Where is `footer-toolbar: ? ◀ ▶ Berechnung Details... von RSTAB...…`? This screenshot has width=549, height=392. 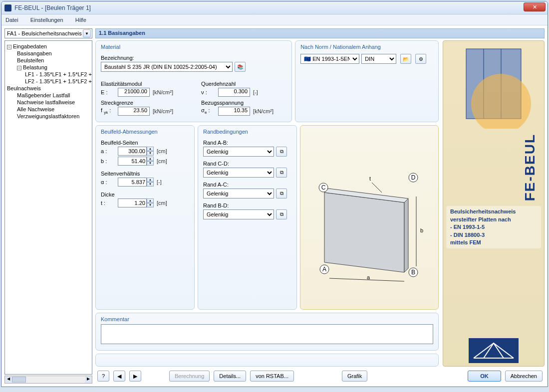 footer-toolbar: ? ◀ ▶ Berechnung Details... von RSTAB...… is located at coordinates (320, 376).